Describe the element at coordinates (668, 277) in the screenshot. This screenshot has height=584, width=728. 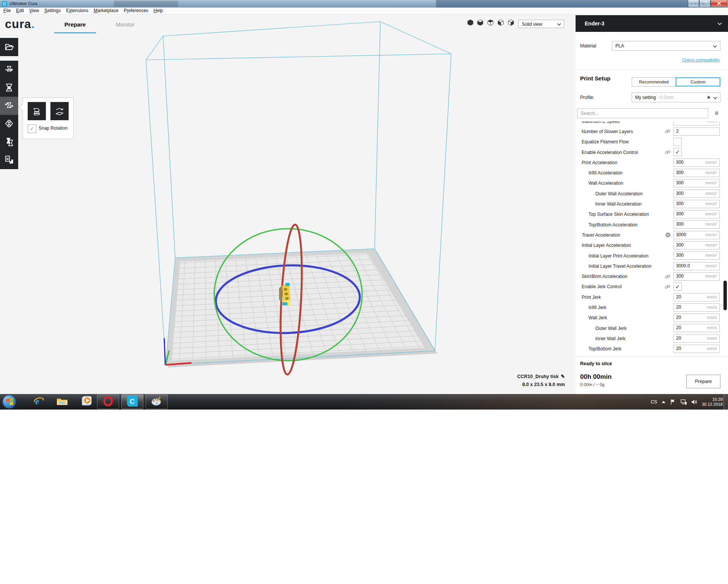
I see `link-icon` at that location.